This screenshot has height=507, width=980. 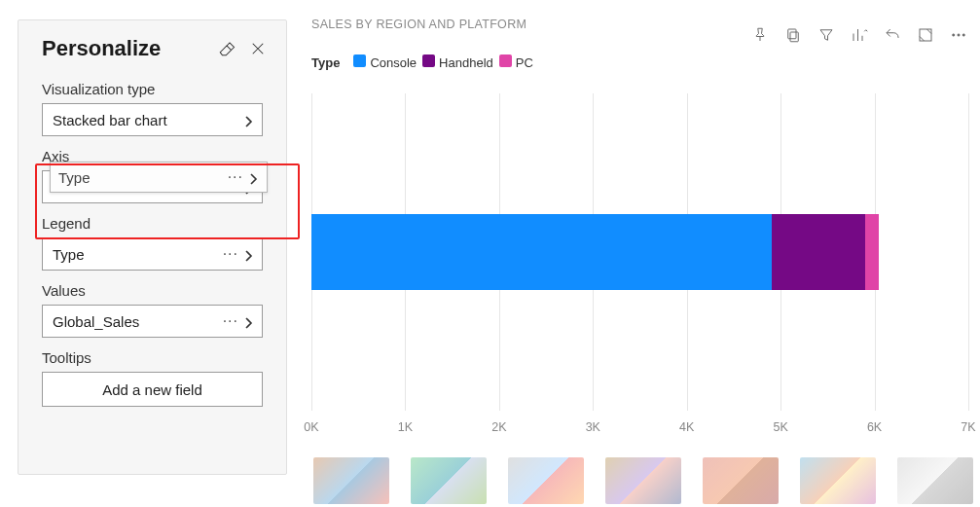 I want to click on x-tick-label: 1K, so click(x=405, y=427).